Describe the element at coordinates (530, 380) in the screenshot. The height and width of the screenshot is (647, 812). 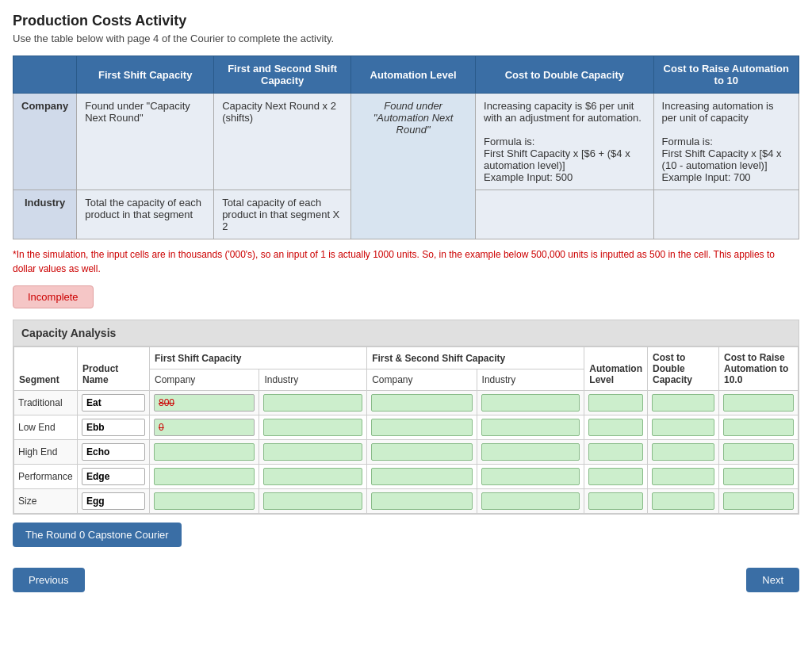
I see `th-fss-industry: Industry` at that location.